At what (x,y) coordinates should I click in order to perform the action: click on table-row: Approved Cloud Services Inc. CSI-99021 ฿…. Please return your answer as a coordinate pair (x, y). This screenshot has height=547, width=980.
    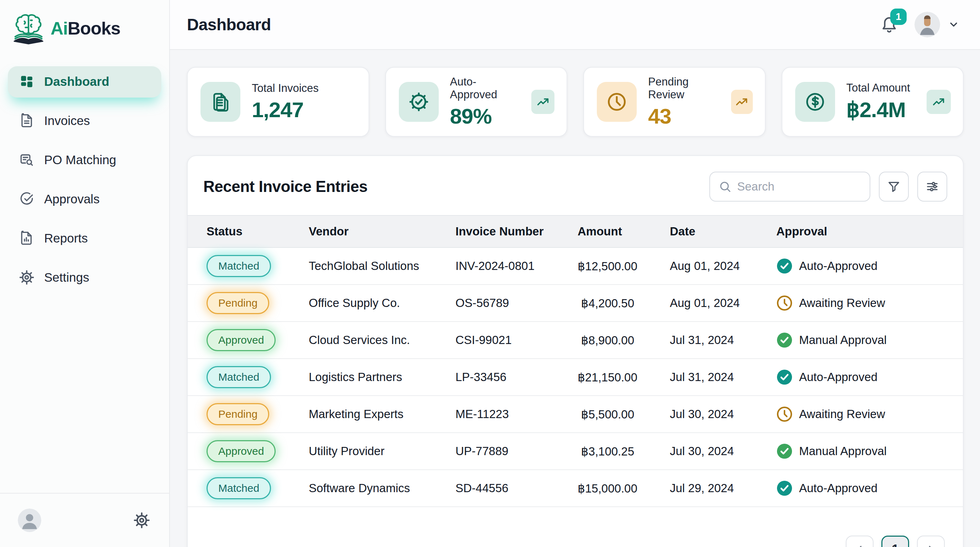
    Looking at the image, I should click on (575, 340).